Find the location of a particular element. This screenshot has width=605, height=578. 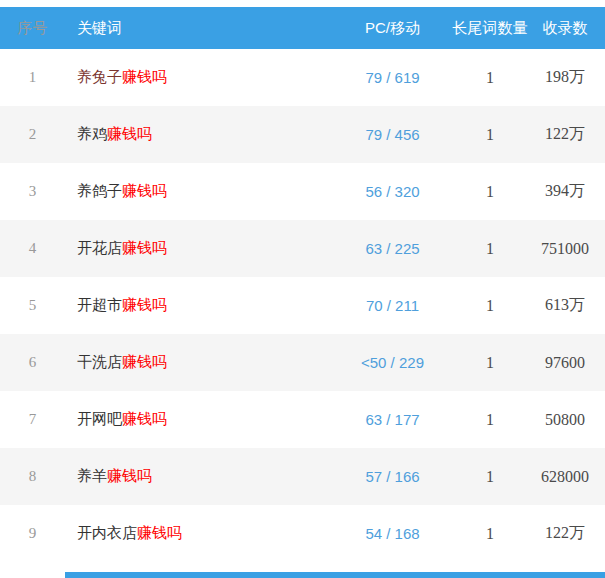

pc-mobile-index-link: 63 / 225 is located at coordinates (392, 248).